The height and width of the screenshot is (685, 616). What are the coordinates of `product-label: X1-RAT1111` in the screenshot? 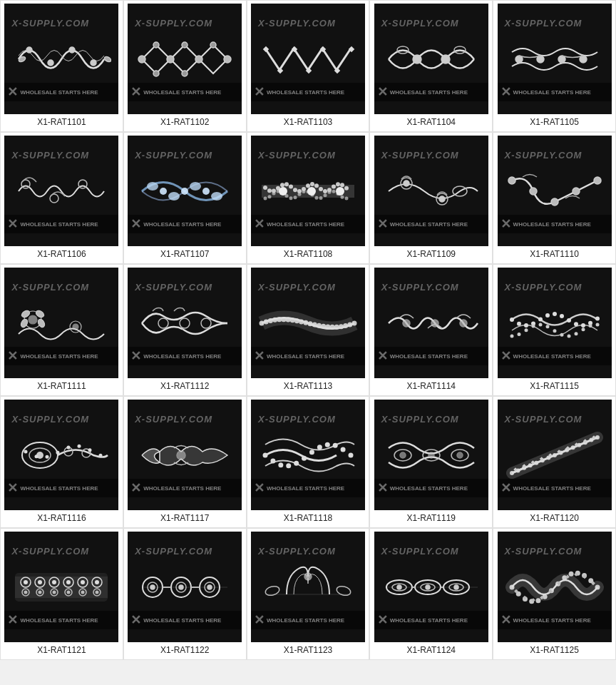 It's located at (61, 386).